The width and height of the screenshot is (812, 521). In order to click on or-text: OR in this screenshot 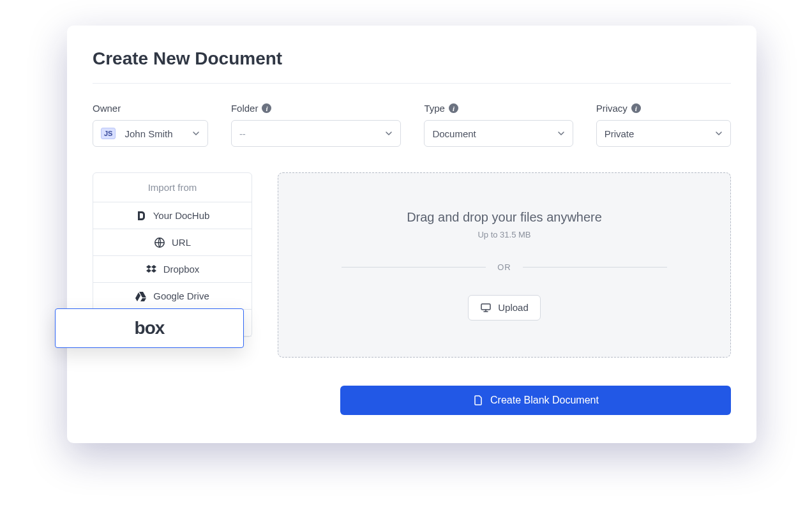, I will do `click(504, 267)`.